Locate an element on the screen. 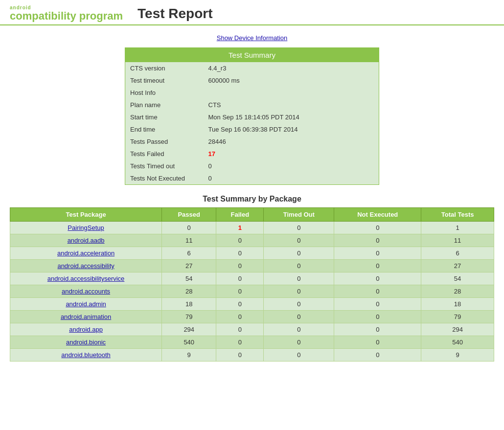 The width and height of the screenshot is (504, 430). package-name-cell: android.app is located at coordinates (86, 330).